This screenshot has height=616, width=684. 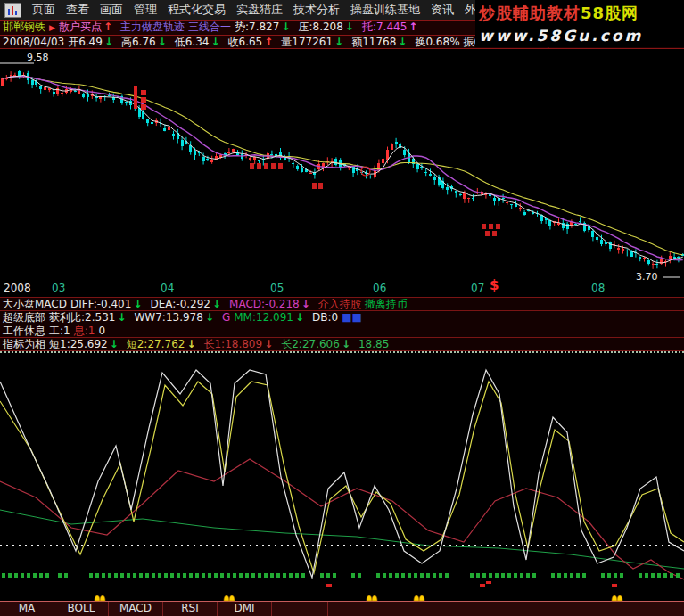 What do you see at coordinates (24, 317) in the screenshot?
I see `indicator-name: 超级底部` at bounding box center [24, 317].